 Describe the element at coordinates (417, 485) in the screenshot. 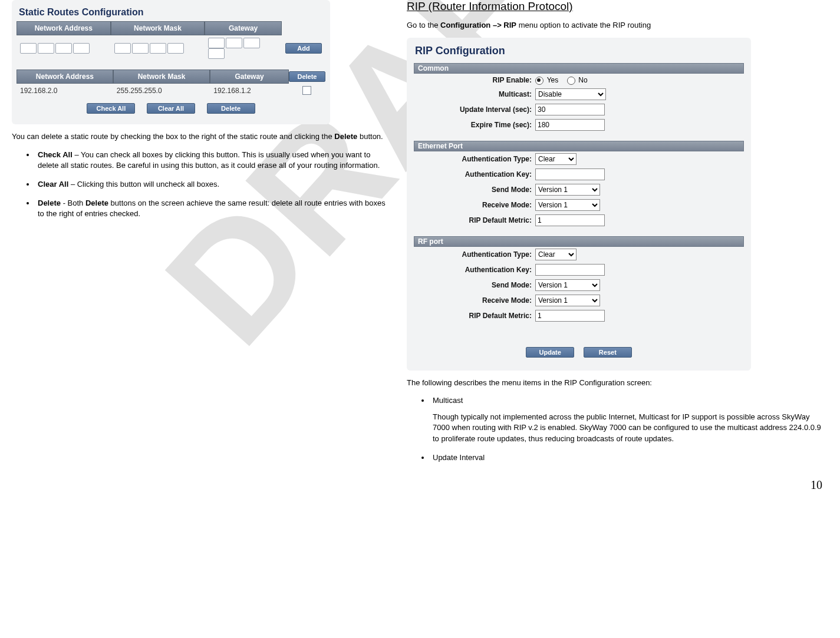

I see `page-number: 10` at that location.